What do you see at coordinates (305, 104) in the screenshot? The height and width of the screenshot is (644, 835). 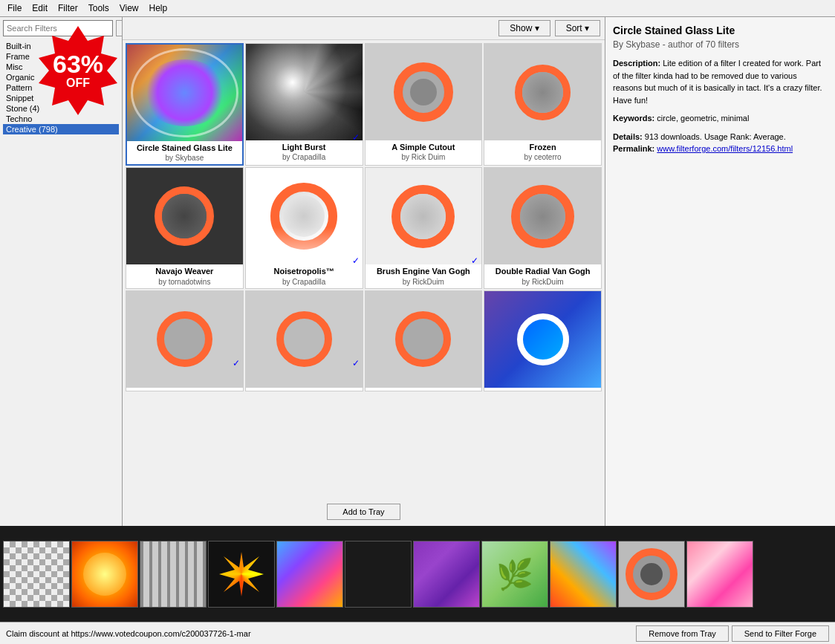 I see `grid-item-light-burst: ✓ Light Burst by Crapadilla` at bounding box center [305, 104].